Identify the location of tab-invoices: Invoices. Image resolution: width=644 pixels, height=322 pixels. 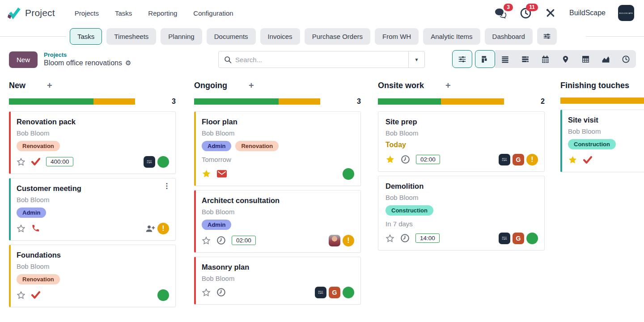
(280, 37).